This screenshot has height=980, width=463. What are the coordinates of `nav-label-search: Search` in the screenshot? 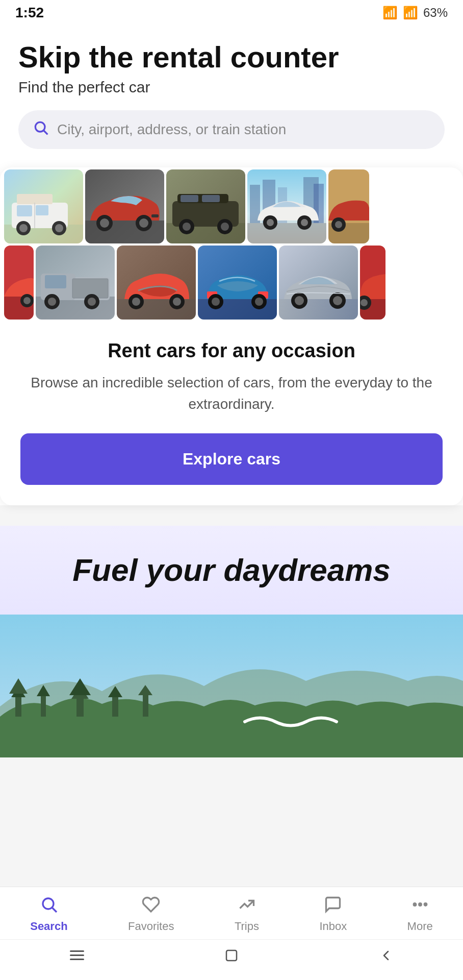 It's located at (49, 926).